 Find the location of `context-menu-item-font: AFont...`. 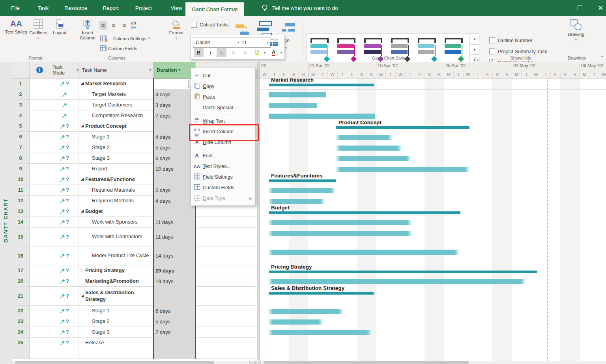

context-menu-item-font: AFont... is located at coordinates (223, 155).